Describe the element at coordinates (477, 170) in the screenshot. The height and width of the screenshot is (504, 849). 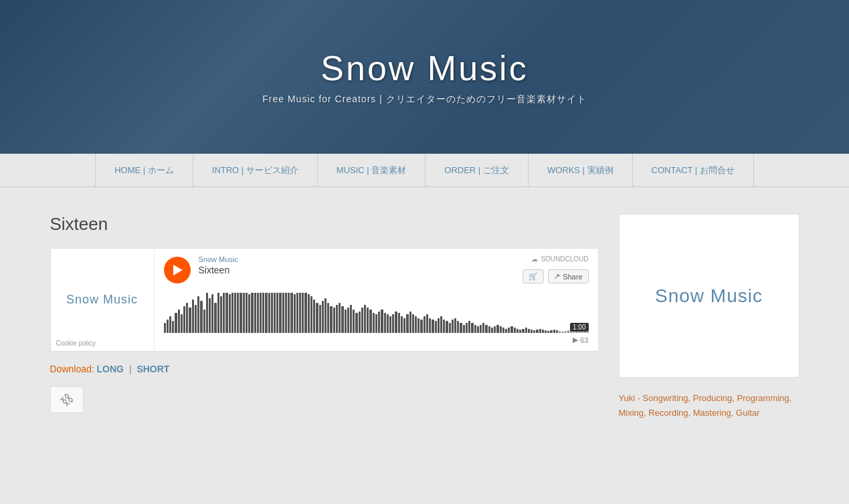
I see `nav-order: ORDER | ご注文` at that location.